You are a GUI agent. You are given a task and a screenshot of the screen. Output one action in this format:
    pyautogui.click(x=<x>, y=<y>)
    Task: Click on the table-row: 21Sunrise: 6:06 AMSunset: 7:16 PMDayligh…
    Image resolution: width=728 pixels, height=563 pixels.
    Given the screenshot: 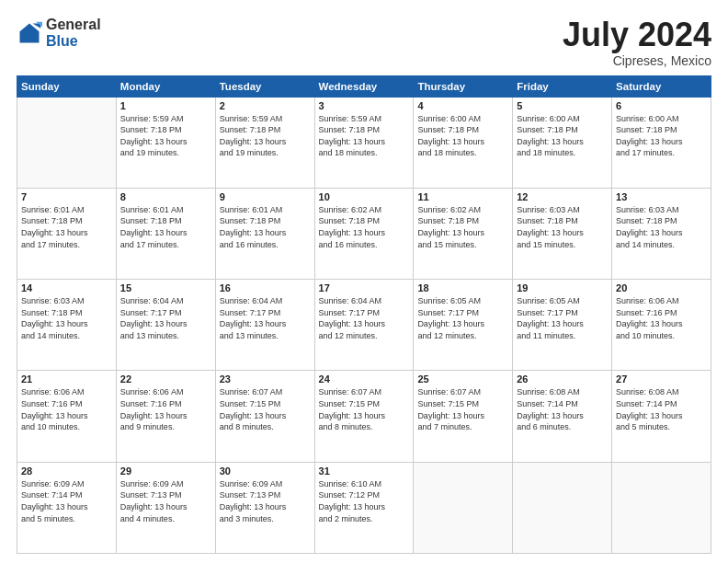 What is the action you would take?
    pyautogui.click(x=67, y=416)
    